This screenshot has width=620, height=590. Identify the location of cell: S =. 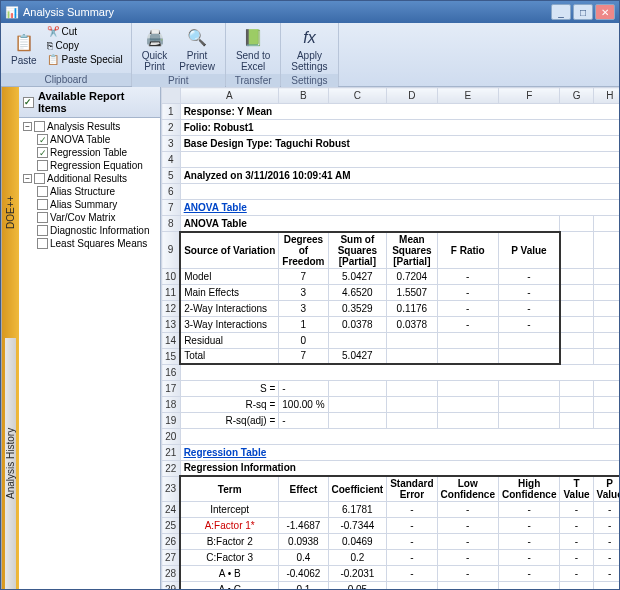
(230, 388).